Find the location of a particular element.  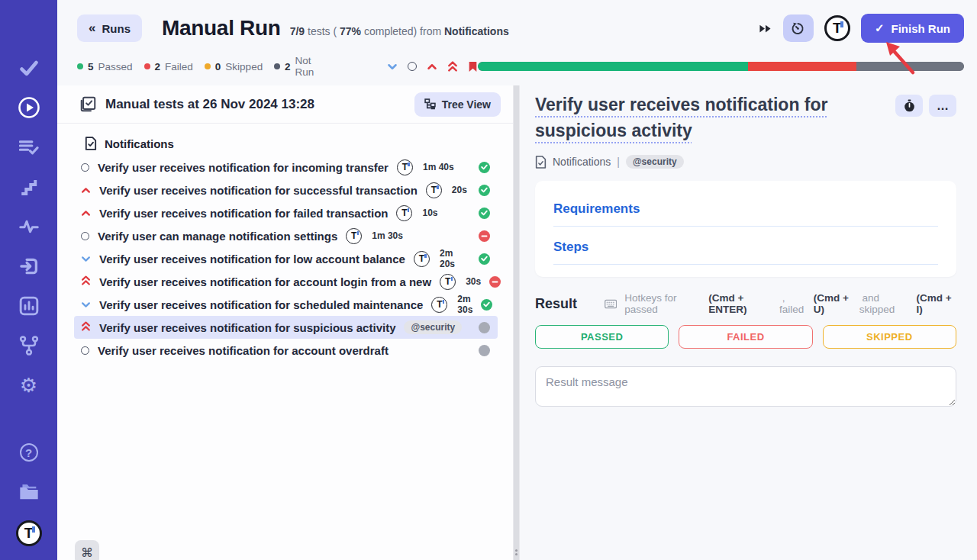

command-shortcut-button: ⌘ is located at coordinates (87, 550).